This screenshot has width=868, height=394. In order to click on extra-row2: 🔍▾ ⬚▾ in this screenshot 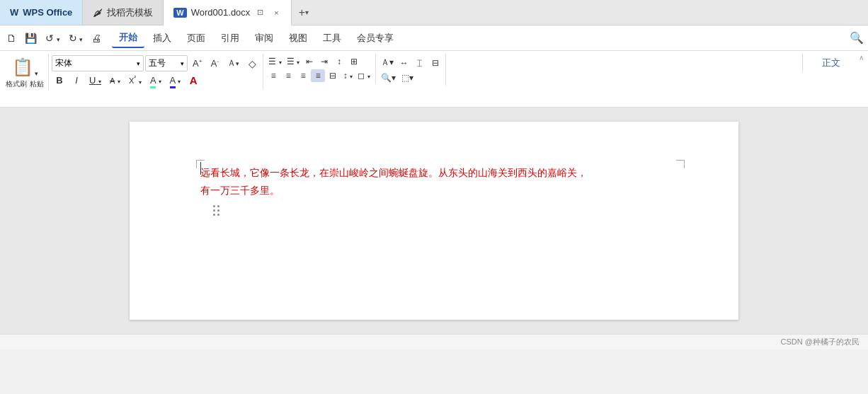, I will do `click(411, 78)`.